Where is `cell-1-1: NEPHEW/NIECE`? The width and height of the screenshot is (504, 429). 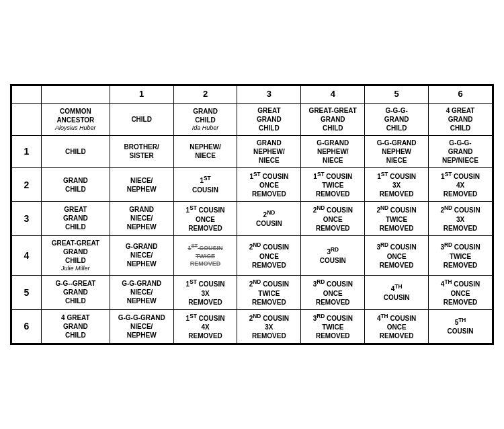 cell-1-1: NEPHEW/NIECE is located at coordinates (206, 151).